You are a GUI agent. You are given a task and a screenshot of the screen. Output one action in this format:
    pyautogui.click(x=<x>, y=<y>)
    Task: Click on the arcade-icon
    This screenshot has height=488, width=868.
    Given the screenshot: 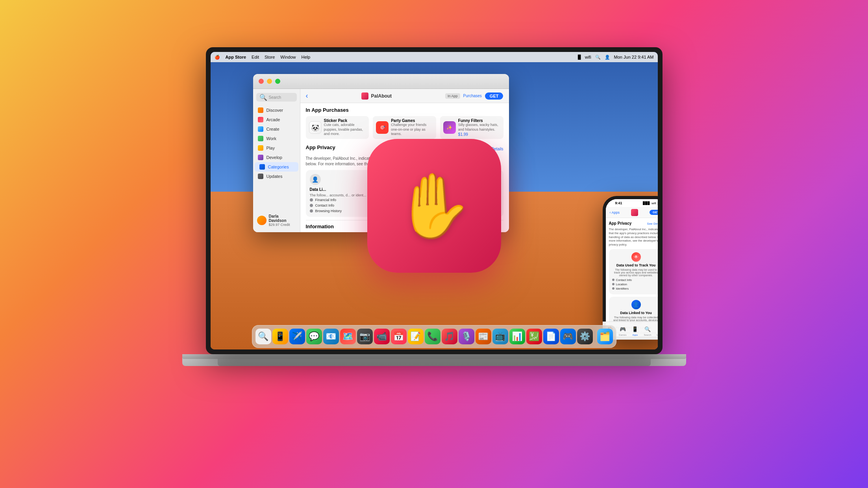 What is the action you would take?
    pyautogui.click(x=261, y=120)
    